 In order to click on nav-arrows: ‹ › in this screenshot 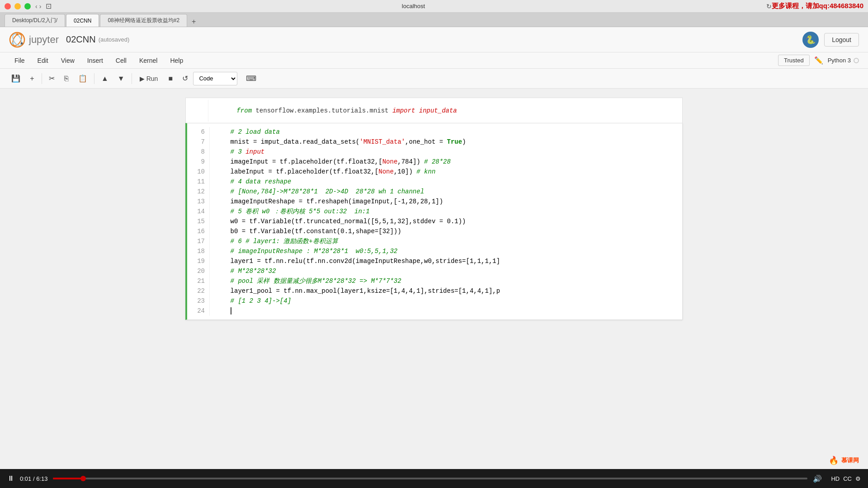, I will do `click(38, 6)`.